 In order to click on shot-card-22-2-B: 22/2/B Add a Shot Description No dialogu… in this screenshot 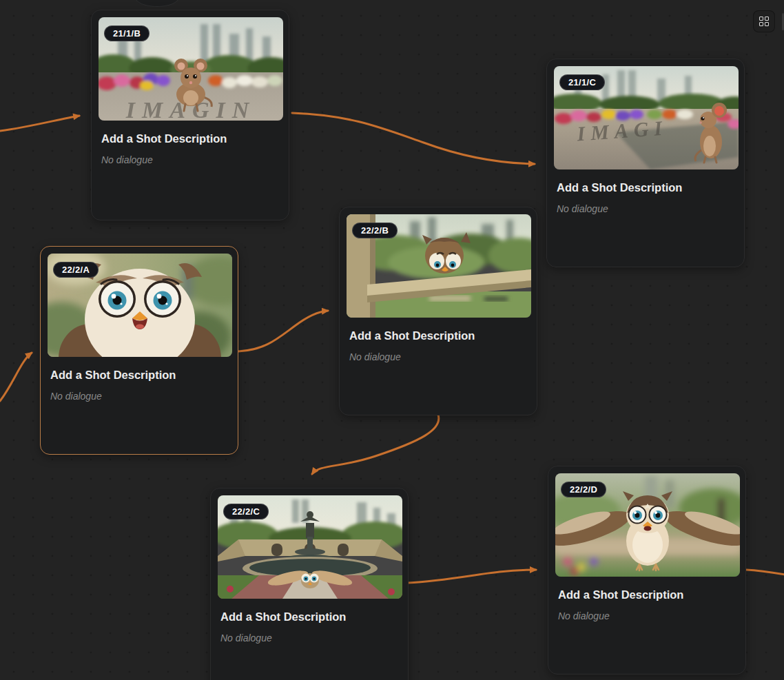, I will do `click(438, 311)`.